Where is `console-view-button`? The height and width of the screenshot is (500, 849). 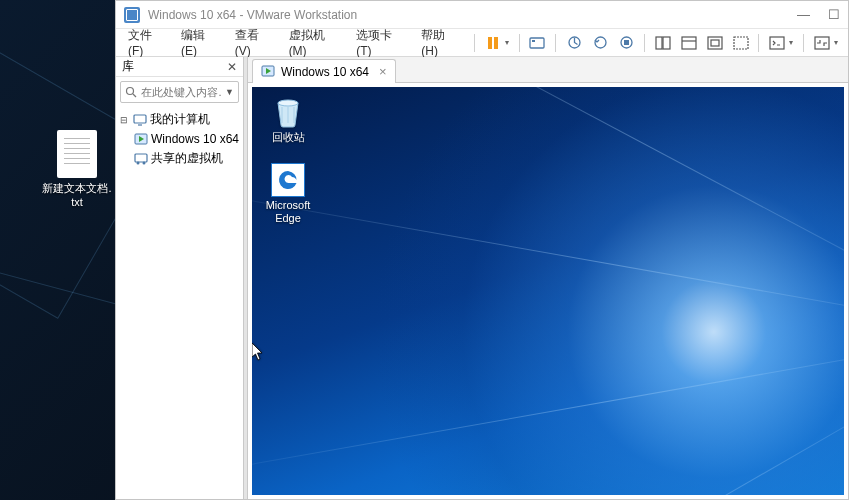 console-view-button is located at coordinates (689, 43).